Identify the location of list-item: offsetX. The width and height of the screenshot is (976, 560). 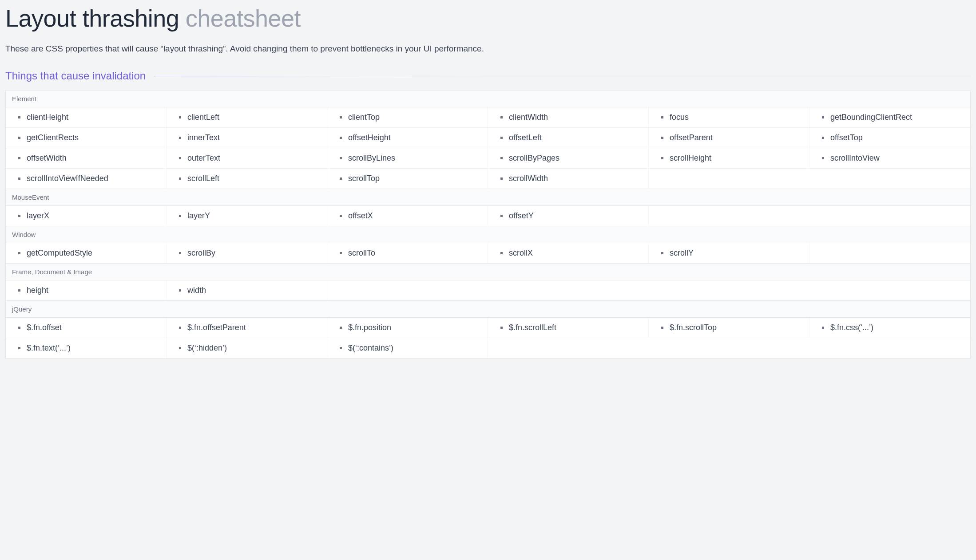
(408, 216).